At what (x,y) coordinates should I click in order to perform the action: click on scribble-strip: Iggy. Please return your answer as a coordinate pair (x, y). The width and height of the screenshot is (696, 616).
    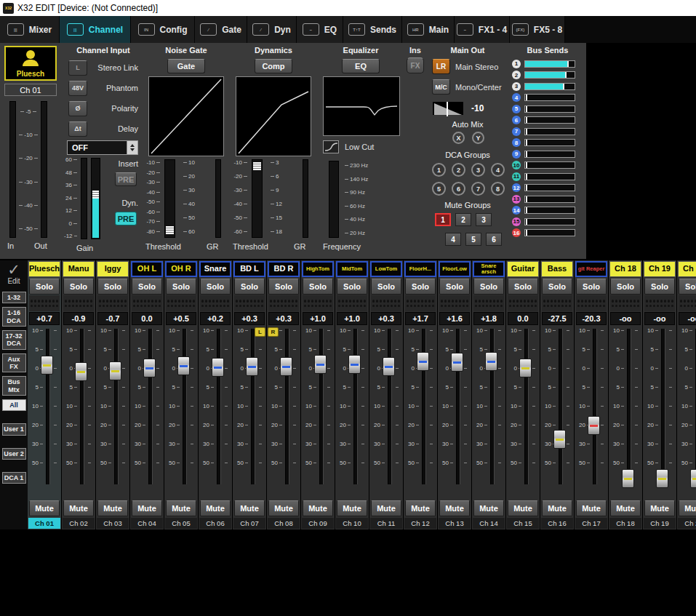
    Looking at the image, I should click on (113, 269).